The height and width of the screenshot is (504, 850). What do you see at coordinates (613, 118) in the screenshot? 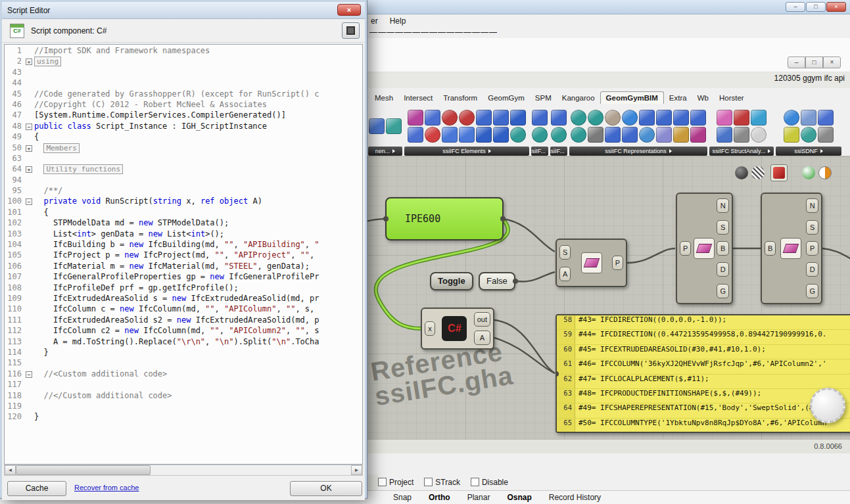
I see `donut-icon` at bounding box center [613, 118].